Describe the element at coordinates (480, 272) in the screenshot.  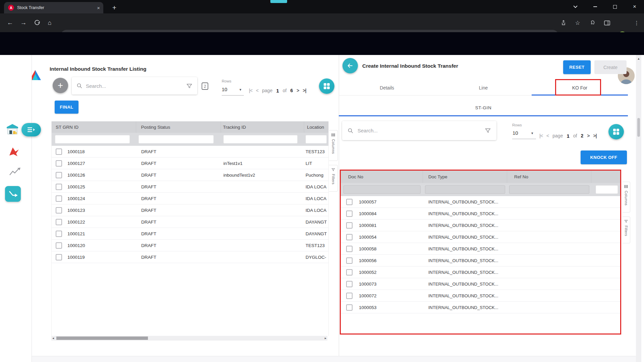
I see `table-row: 1000052 INTERNAL_OUTBOUND_STOCK...` at that location.